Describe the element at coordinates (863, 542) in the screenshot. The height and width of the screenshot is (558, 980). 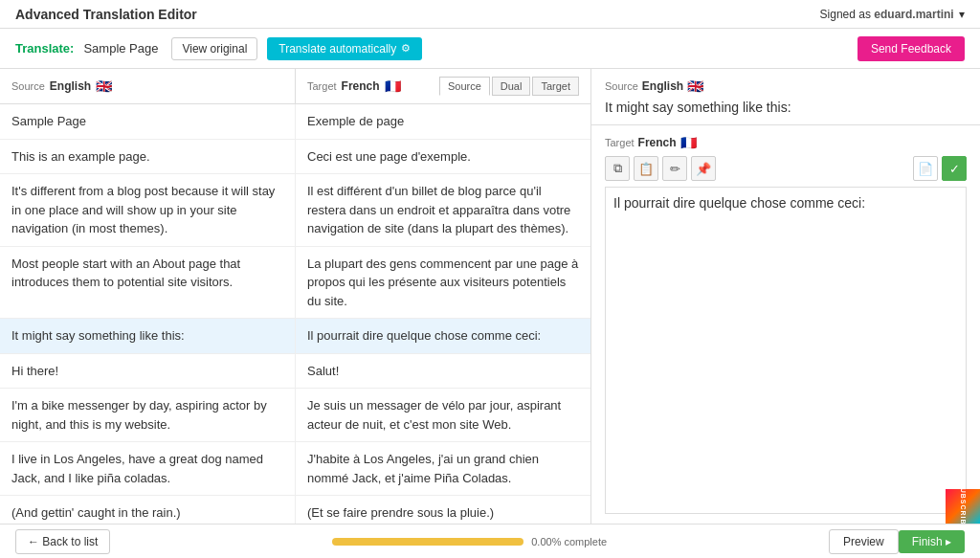
I see `preview-button: Preview` at that location.